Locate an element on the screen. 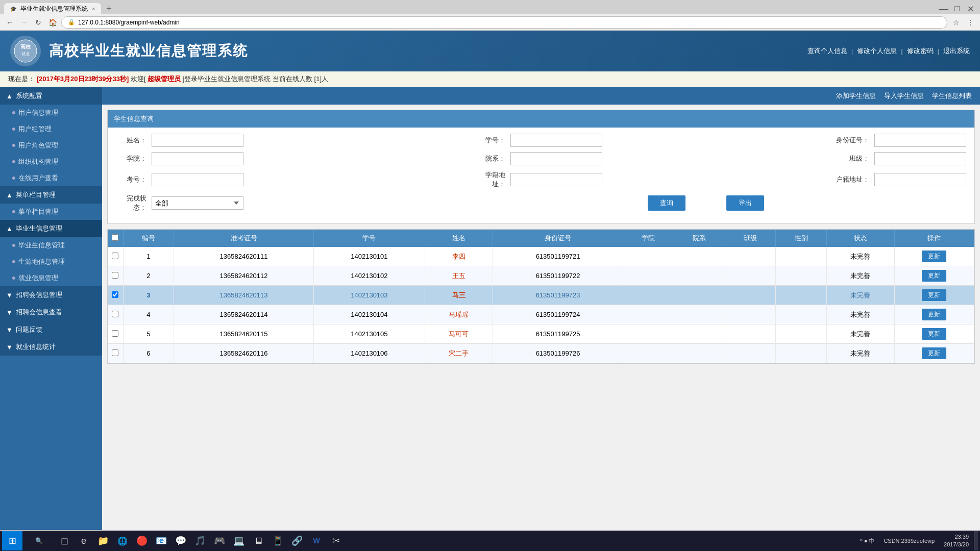 Image resolution: width=980 pixels, height=551 pixels. taskbar-icon-7: 🖥 is located at coordinates (258, 541).